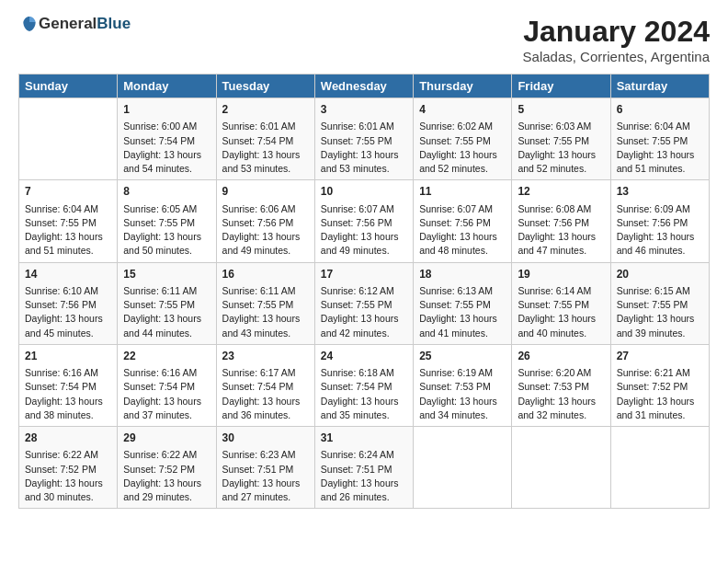  Describe the element at coordinates (561, 373) in the screenshot. I see `sunrise-text: Sunrise: 6:20 AM` at that location.